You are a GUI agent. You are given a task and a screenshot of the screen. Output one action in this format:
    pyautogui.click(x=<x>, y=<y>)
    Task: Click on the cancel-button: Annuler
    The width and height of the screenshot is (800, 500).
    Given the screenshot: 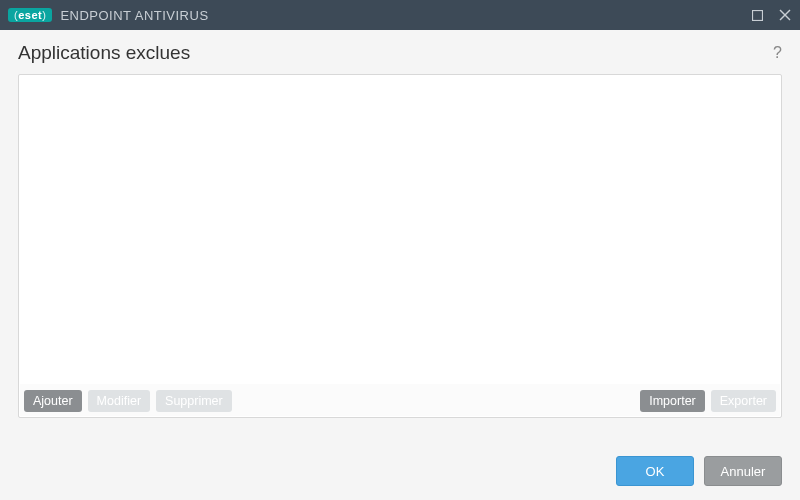 What is the action you would take?
    pyautogui.click(x=743, y=471)
    